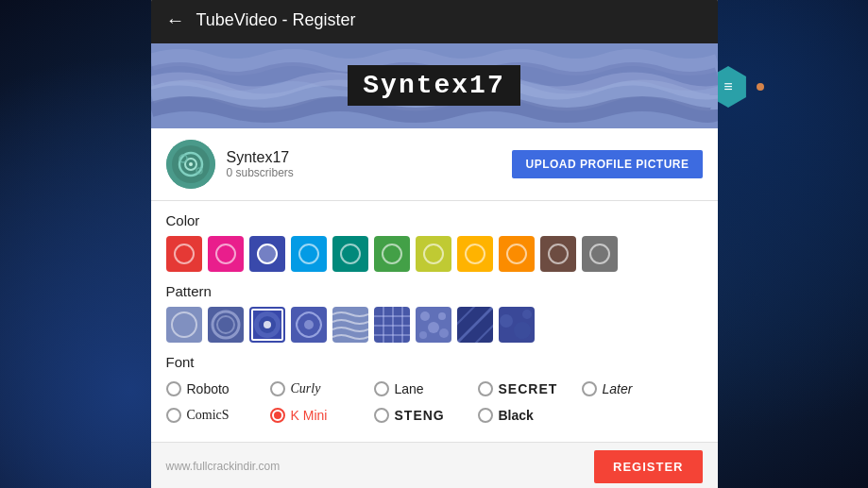  I want to click on color-swatch-gray, so click(600, 254).